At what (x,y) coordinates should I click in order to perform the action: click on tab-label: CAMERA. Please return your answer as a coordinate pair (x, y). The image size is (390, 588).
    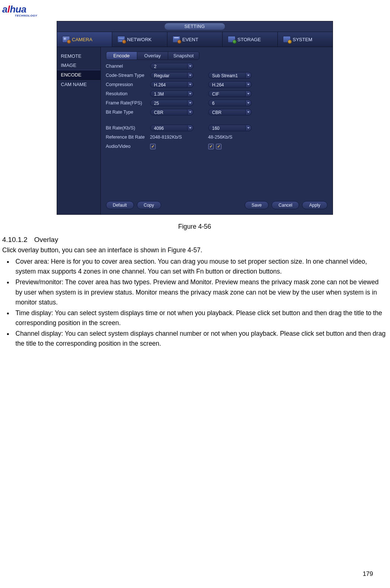
    Looking at the image, I should click on (82, 40).